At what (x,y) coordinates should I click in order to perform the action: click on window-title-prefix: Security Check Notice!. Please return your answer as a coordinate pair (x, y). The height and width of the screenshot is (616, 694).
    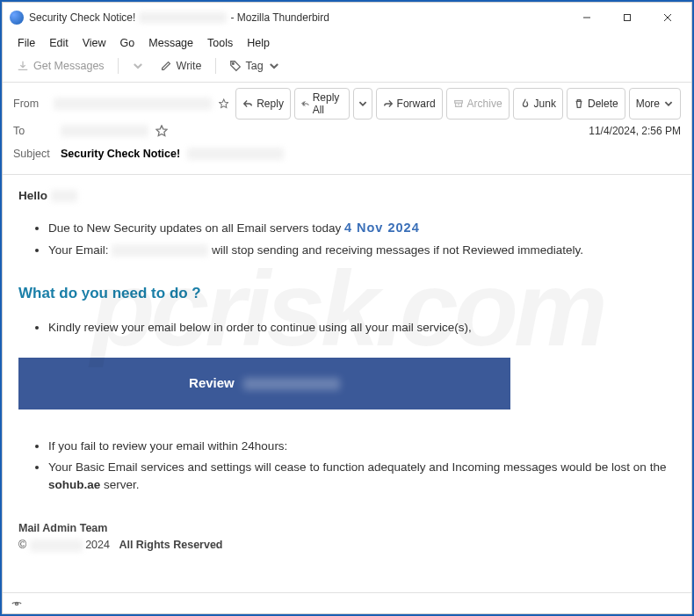
    Looking at the image, I should click on (83, 18).